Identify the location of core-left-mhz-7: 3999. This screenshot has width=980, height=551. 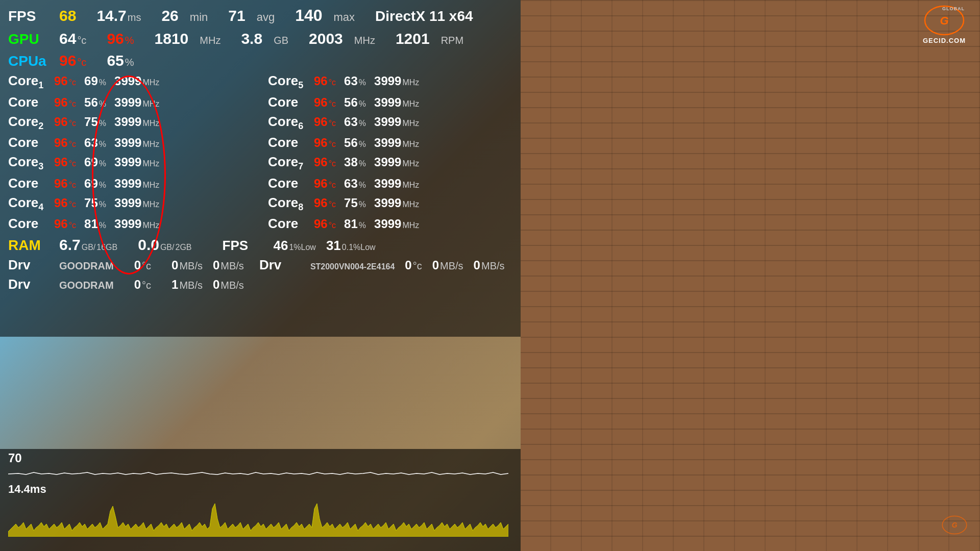
(128, 223).